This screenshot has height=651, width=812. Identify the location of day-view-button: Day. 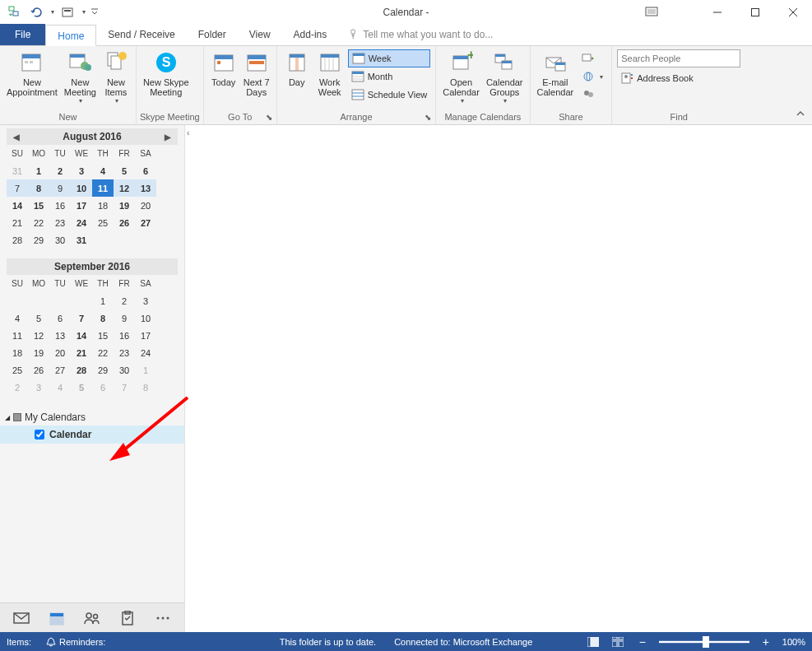
(297, 68).